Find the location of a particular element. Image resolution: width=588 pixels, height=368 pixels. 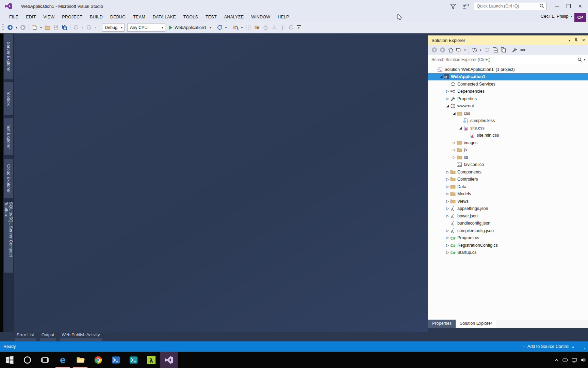

search-options-caret-icon: ▾ is located at coordinates (585, 60).